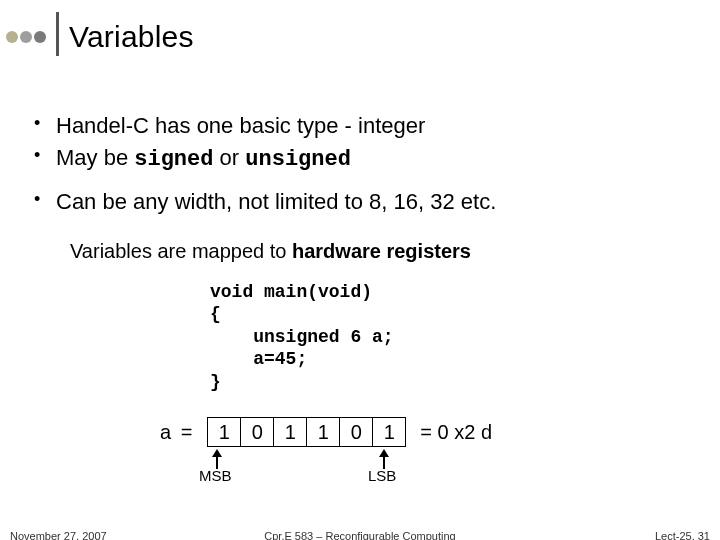 The height and width of the screenshot is (540, 720). I want to click on bullet-text: or, so click(229, 158).